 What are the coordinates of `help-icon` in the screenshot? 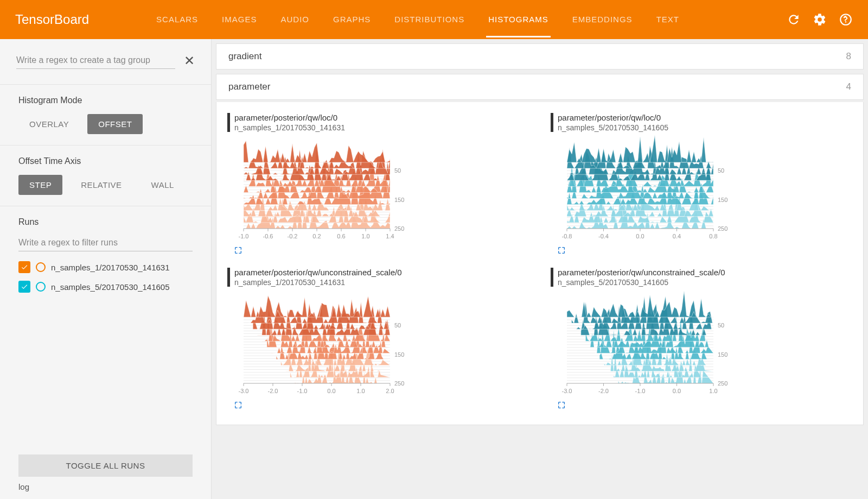 It's located at (846, 20).